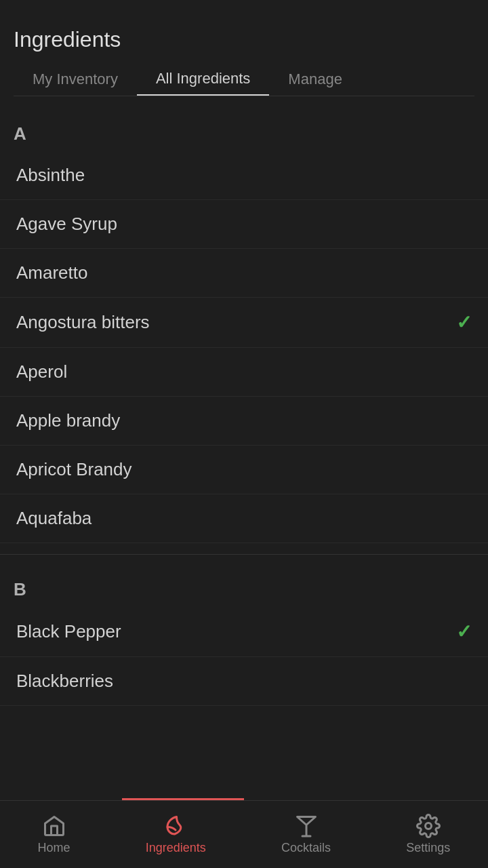  I want to click on nav-label-ingredients: Ingredients, so click(176, 848).